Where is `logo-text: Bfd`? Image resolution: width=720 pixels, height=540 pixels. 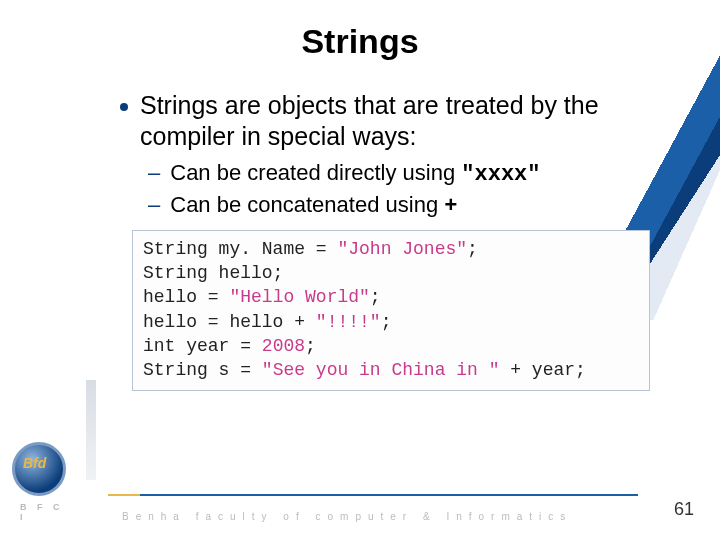 logo-text: Bfd is located at coordinates (34, 463).